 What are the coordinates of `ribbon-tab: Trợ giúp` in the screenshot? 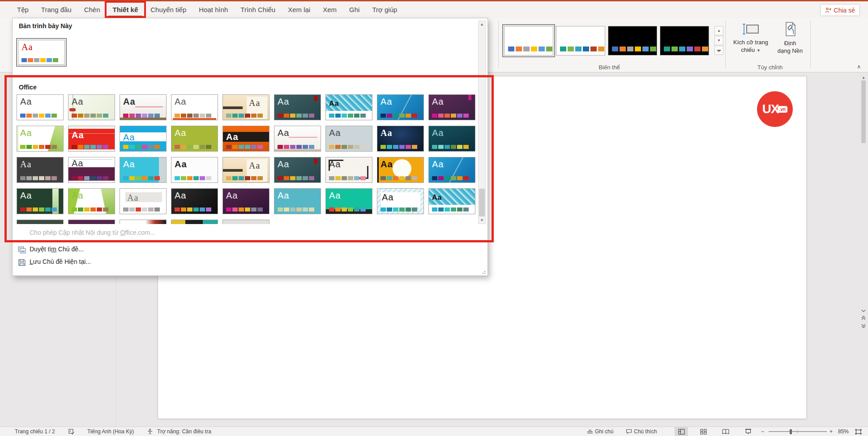 It's located at (385, 10).